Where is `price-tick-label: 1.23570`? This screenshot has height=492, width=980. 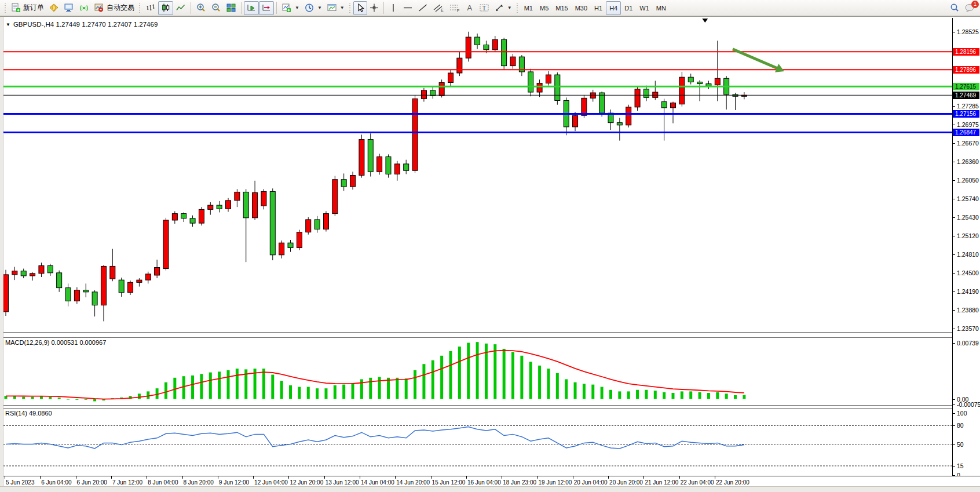 price-tick-label: 1.23570 is located at coordinates (968, 329).